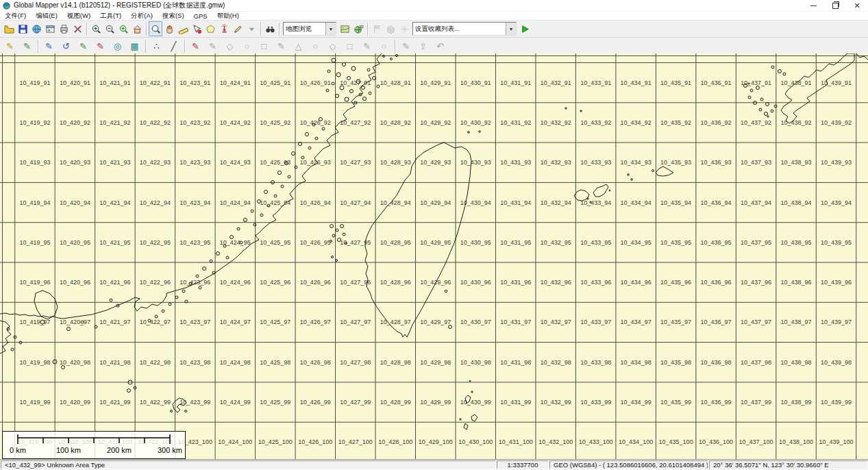  What do you see at coordinates (77, 29) in the screenshot?
I see `configure-tools-button` at bounding box center [77, 29].